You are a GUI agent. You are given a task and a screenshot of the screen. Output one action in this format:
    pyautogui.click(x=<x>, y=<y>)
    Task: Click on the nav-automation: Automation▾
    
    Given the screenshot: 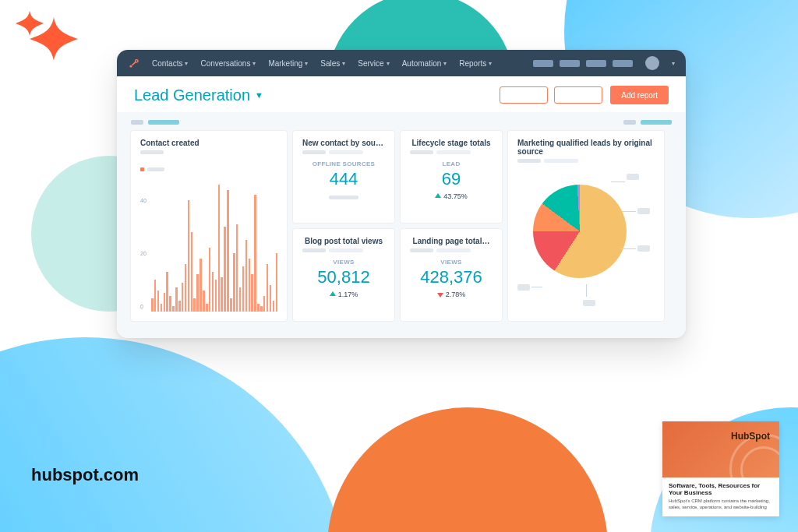 What is the action you would take?
    pyautogui.click(x=425, y=64)
    